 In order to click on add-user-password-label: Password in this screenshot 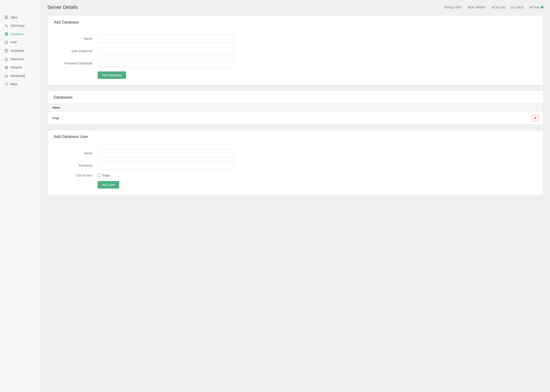, I will do `click(76, 166)`.